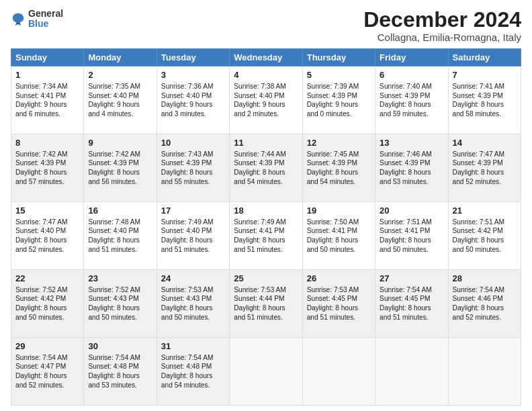 The width and height of the screenshot is (532, 411). What do you see at coordinates (18, 19) in the screenshot?
I see `logo-icon` at bounding box center [18, 19].